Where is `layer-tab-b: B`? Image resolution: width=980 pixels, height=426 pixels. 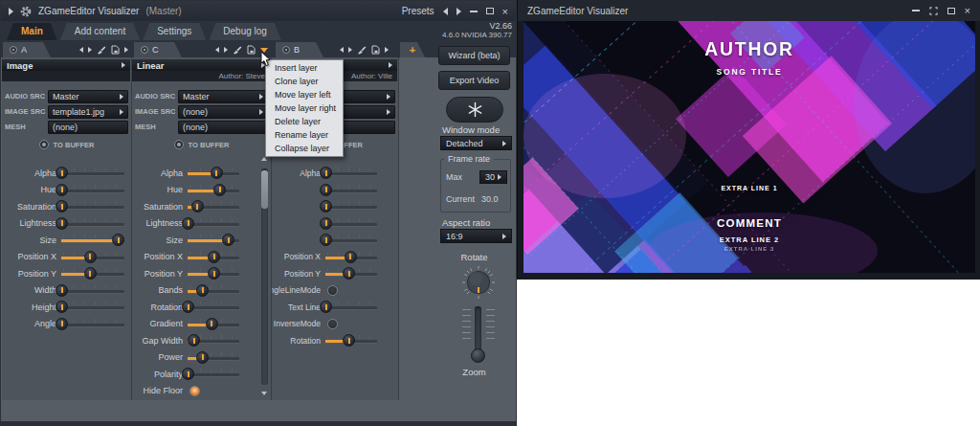
layer-tab-b: B is located at coordinates (300, 50).